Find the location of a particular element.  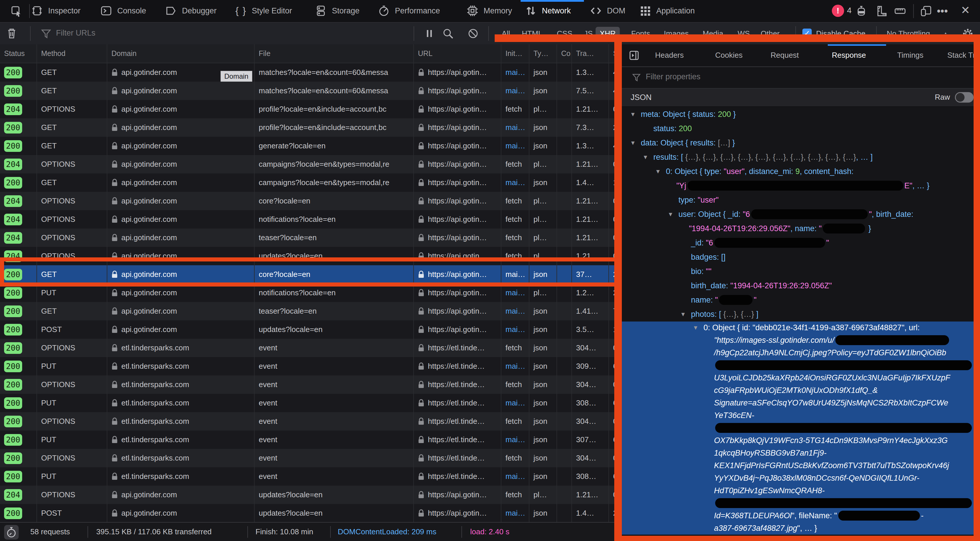

tab-performance: Performance is located at coordinates (409, 11).